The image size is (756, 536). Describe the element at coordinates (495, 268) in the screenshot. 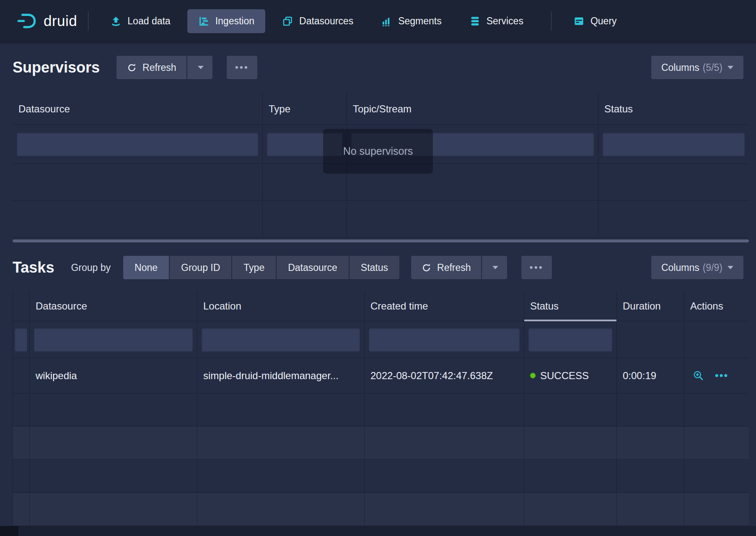

I see `tasks-refresh-dropdown-button` at that location.